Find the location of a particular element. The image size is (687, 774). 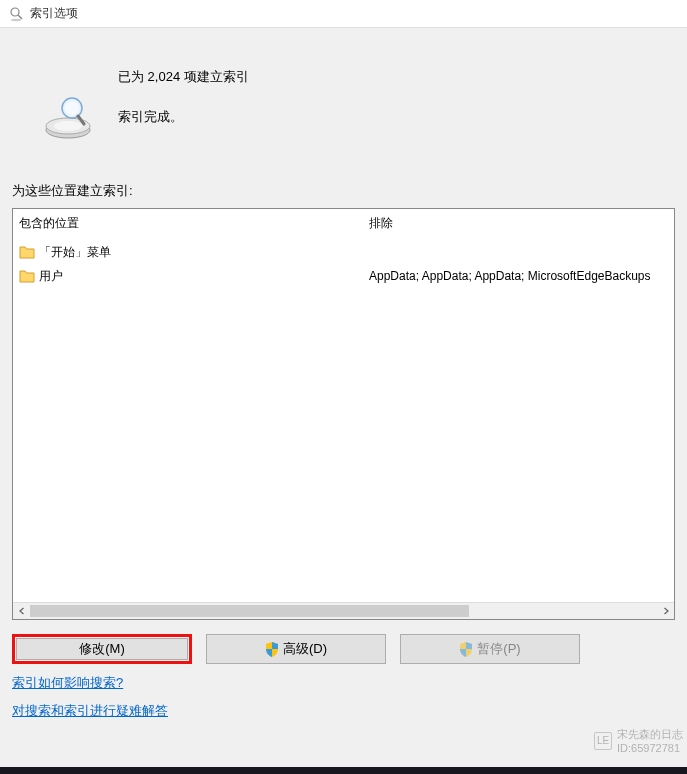

watermark: LE 宋先森的日志 ID:65972781 is located at coordinates (638, 740).